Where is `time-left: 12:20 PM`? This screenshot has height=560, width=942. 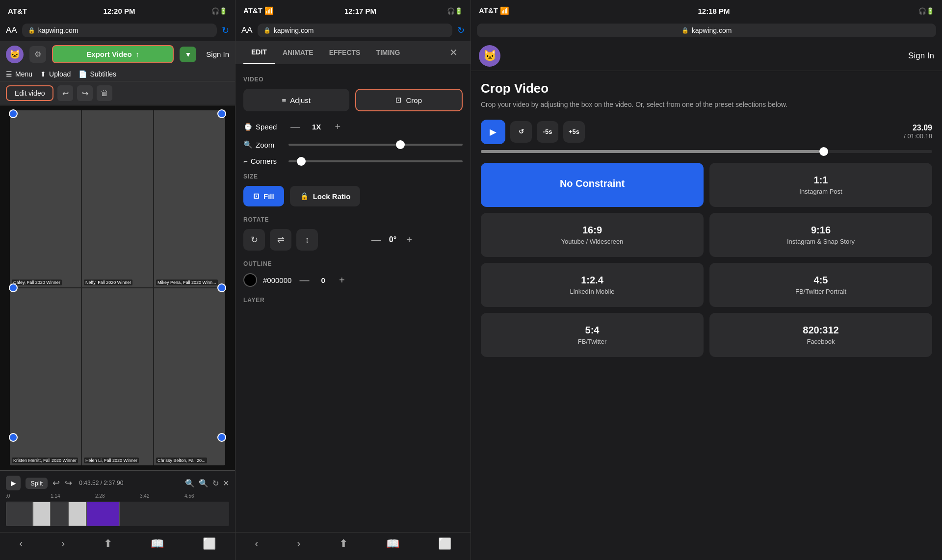 time-left: 12:20 PM is located at coordinates (119, 11).